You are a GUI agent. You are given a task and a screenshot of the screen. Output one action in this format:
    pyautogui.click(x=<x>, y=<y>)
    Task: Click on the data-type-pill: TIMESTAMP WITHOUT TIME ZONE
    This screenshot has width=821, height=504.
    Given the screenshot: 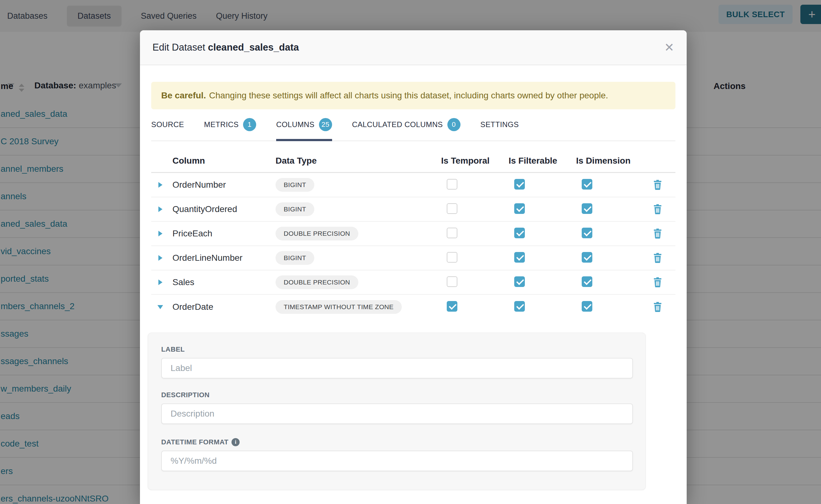 What is the action you would take?
    pyautogui.click(x=339, y=307)
    